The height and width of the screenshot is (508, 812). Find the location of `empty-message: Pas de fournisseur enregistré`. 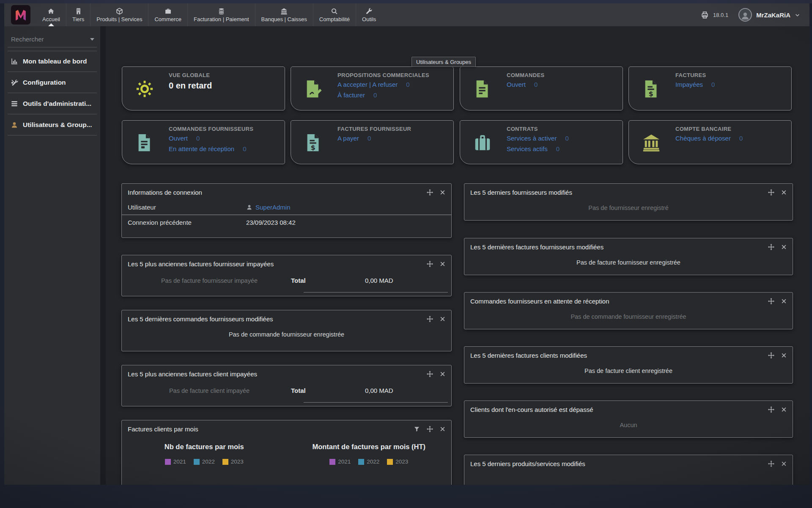

empty-message: Pas de fournisseur enregistré is located at coordinates (628, 208).